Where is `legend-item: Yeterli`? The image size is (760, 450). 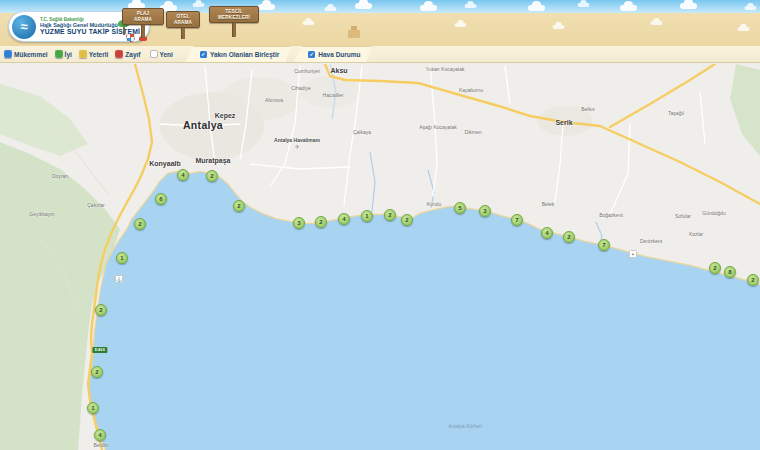 legend-item: Yeterli is located at coordinates (94, 54).